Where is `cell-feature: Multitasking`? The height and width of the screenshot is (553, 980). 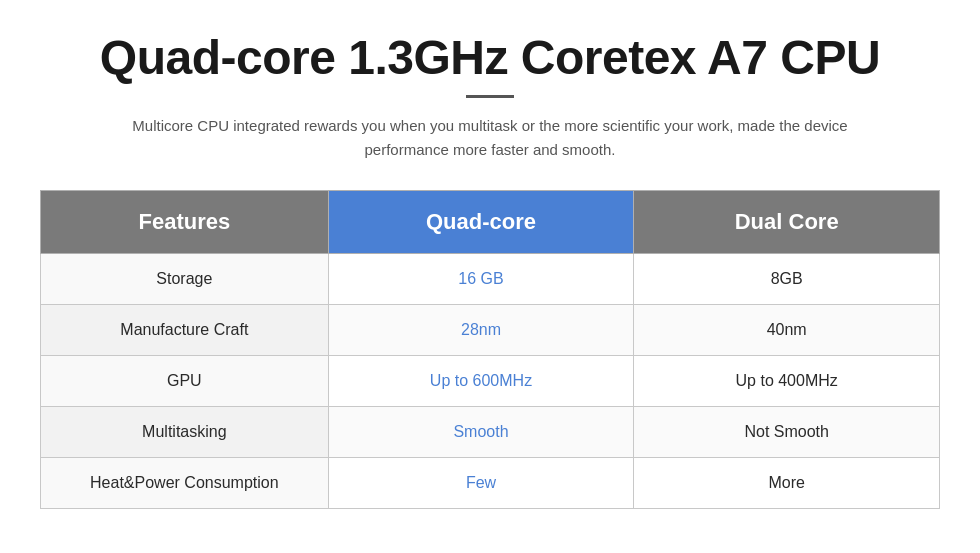 cell-feature: Multitasking is located at coordinates (185, 432).